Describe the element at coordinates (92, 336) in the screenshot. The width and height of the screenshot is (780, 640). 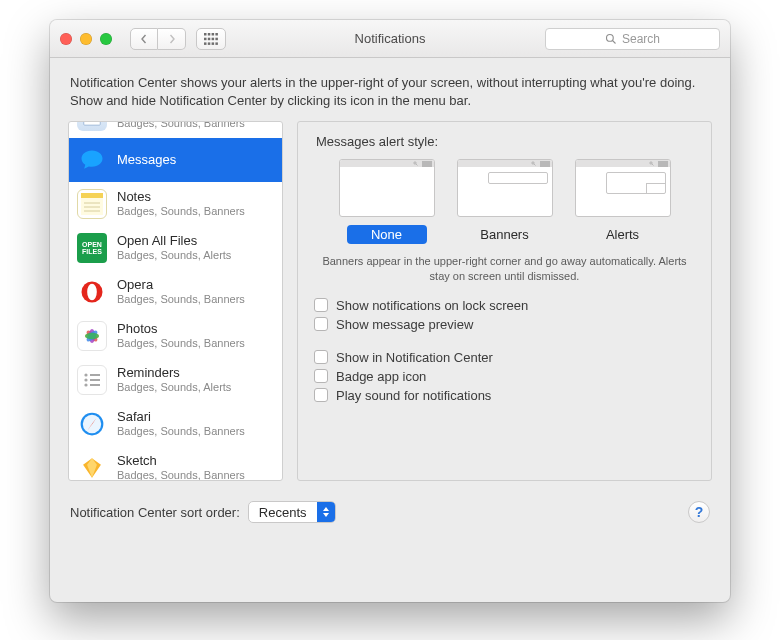
I see `photos-icon` at that location.